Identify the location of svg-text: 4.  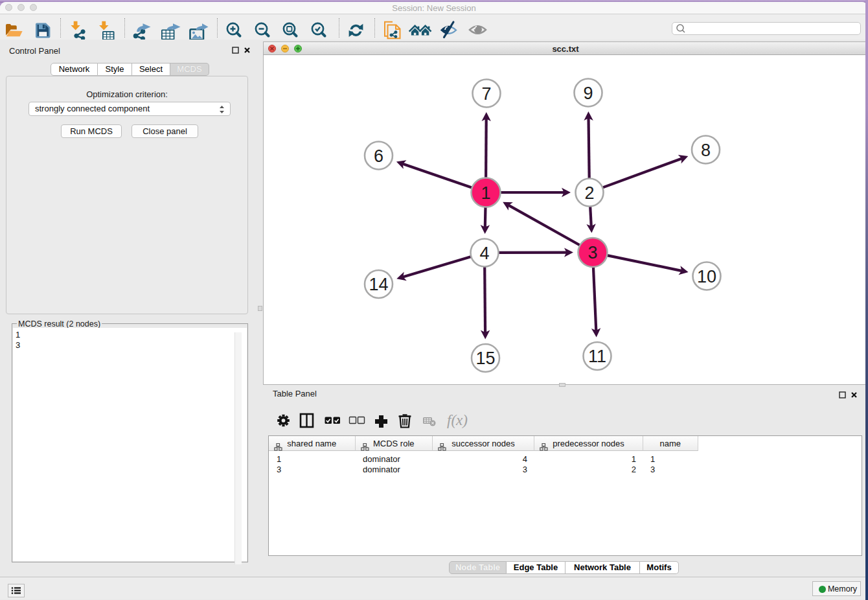
(485, 253).